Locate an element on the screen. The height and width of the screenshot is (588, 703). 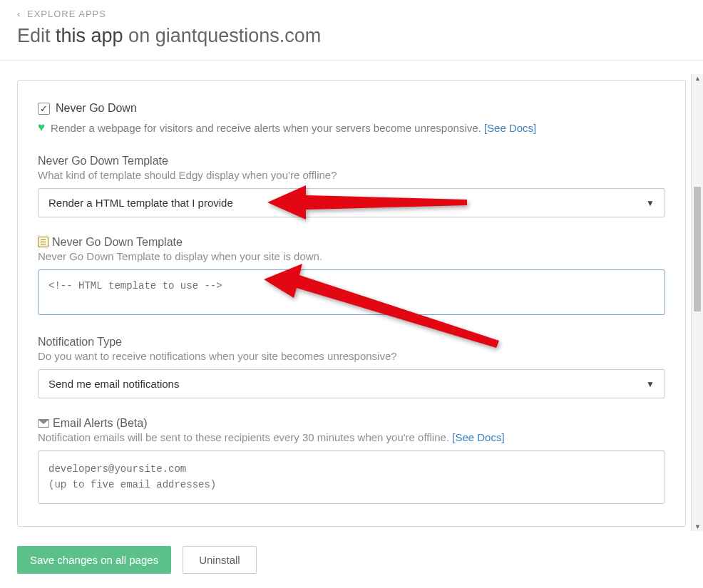
template-select: Render a HTML template that I provide ▼ is located at coordinates (352, 202).